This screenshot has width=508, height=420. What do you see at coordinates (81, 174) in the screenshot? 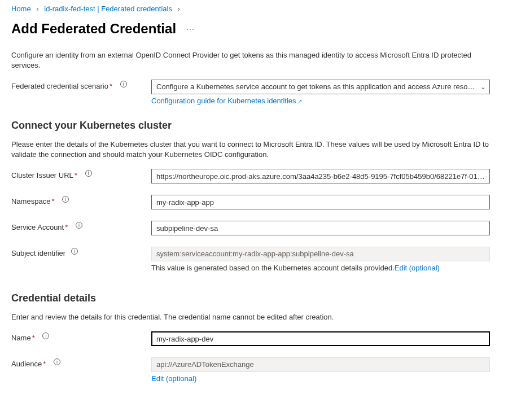
I see `issuer-label: Cluster Issuer URL* i` at bounding box center [81, 174].